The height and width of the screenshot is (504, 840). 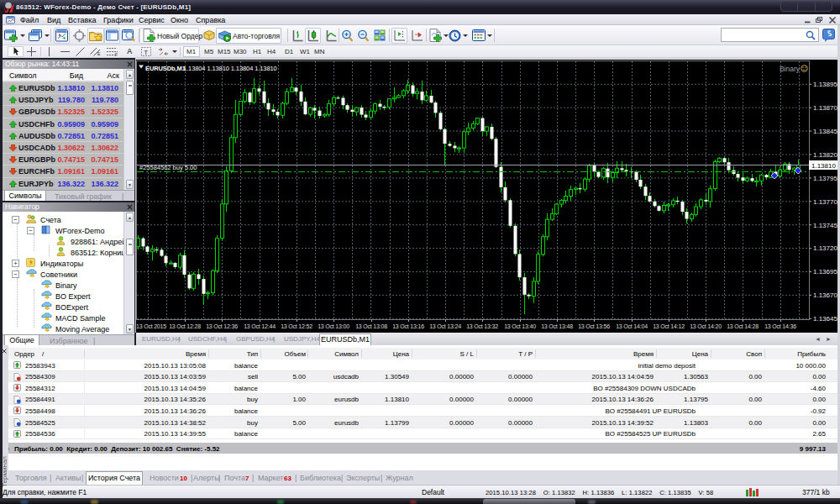 I want to click on svg-text: 13 Oct 12:52, so click(x=297, y=326).